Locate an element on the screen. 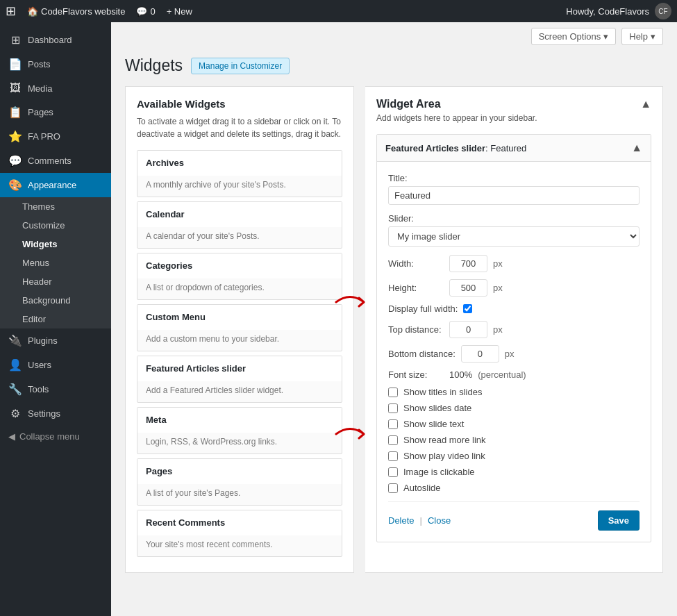 The image size is (677, 616). sidebar-item-menus: Menus is located at coordinates (56, 263).